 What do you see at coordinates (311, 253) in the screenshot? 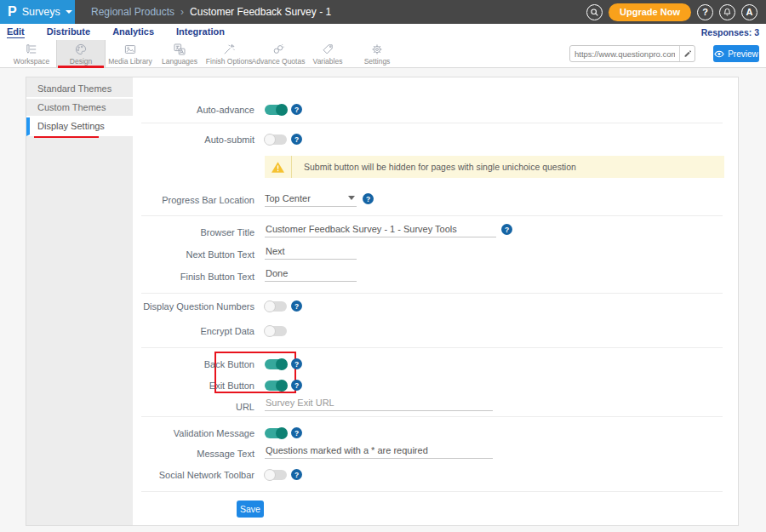
I see `next-button-text-input` at bounding box center [311, 253].